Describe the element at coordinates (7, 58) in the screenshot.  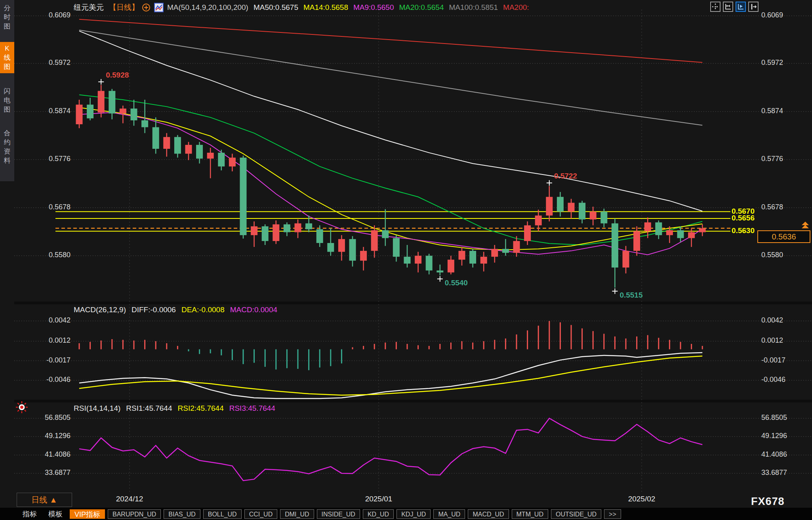
I see `sidebar-item-2: K线图` at that location.